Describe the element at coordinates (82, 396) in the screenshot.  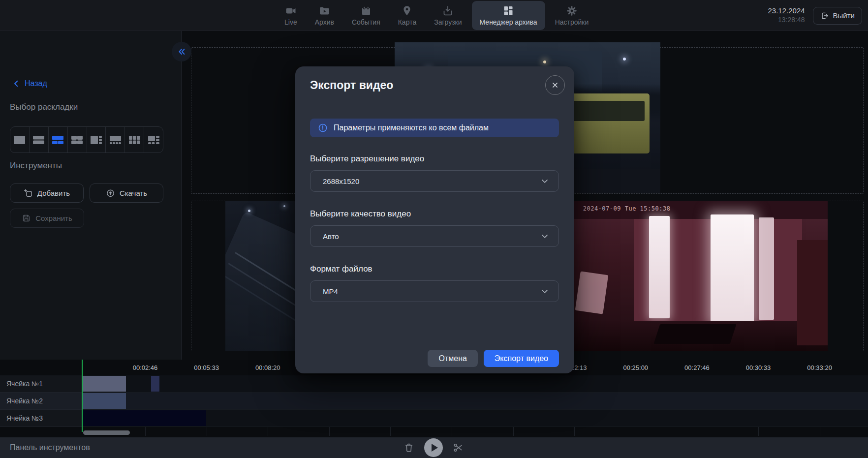
I see `timeline-playhead` at that location.